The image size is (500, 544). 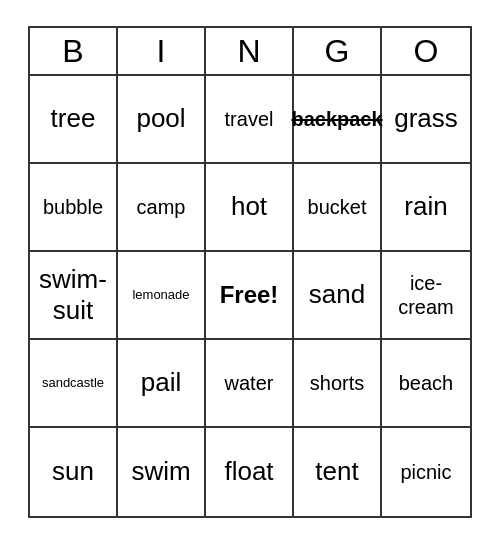 What do you see at coordinates (426, 120) in the screenshot?
I see `bingo-cell: grass` at bounding box center [426, 120].